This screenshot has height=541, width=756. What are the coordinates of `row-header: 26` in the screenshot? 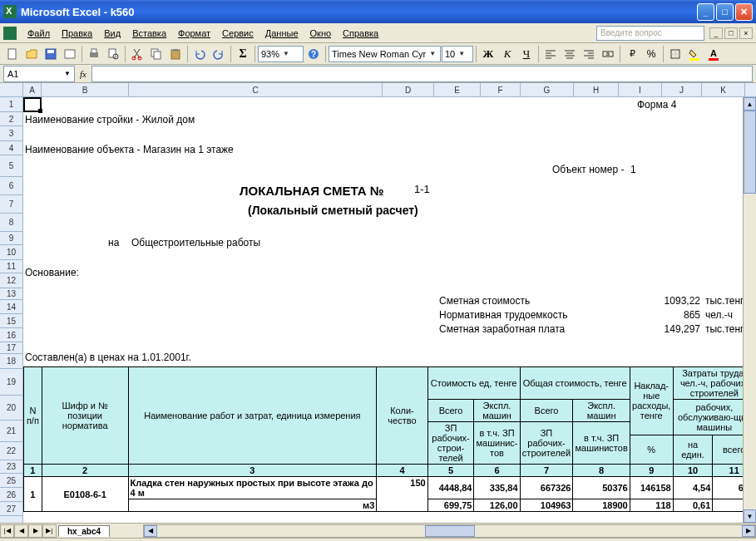 It's located at (12, 495).